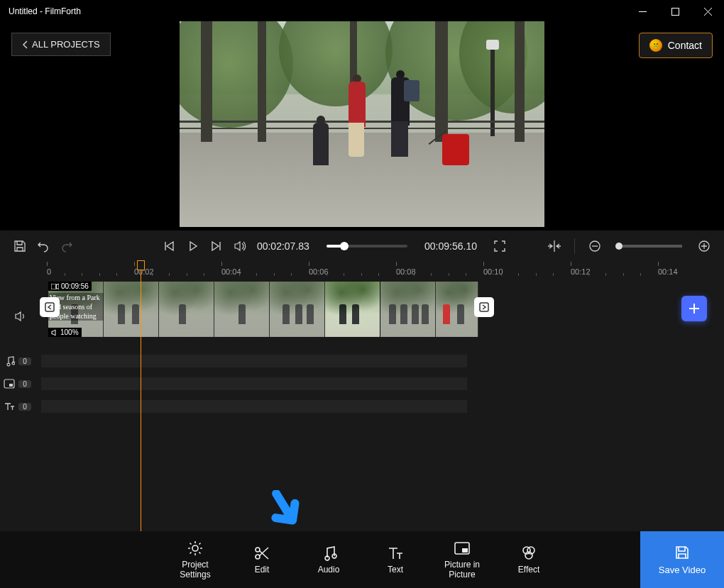 The width and height of the screenshot is (724, 588). Describe the element at coordinates (169, 246) in the screenshot. I see `skip-back-icon` at that location.